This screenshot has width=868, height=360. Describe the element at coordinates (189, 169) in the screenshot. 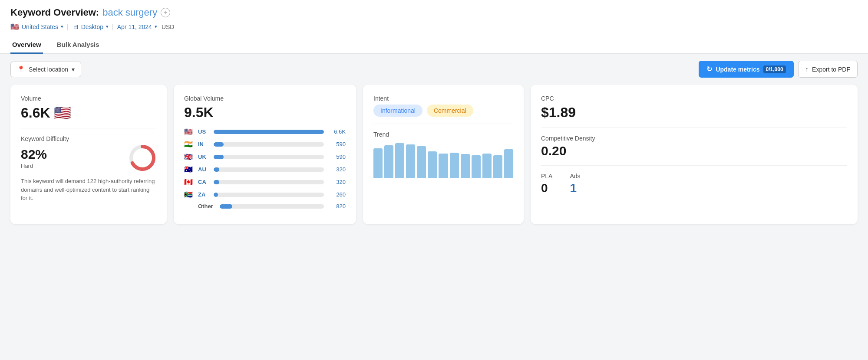

I see `country-flag-icon: 🇦🇺` at that location.